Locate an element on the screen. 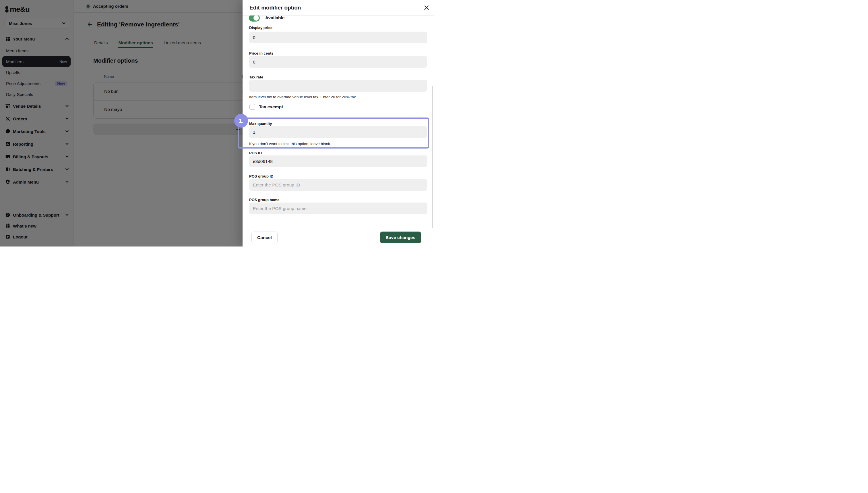 The width and height of the screenshot is (868, 493). pos-group-id-input is located at coordinates (338, 185).